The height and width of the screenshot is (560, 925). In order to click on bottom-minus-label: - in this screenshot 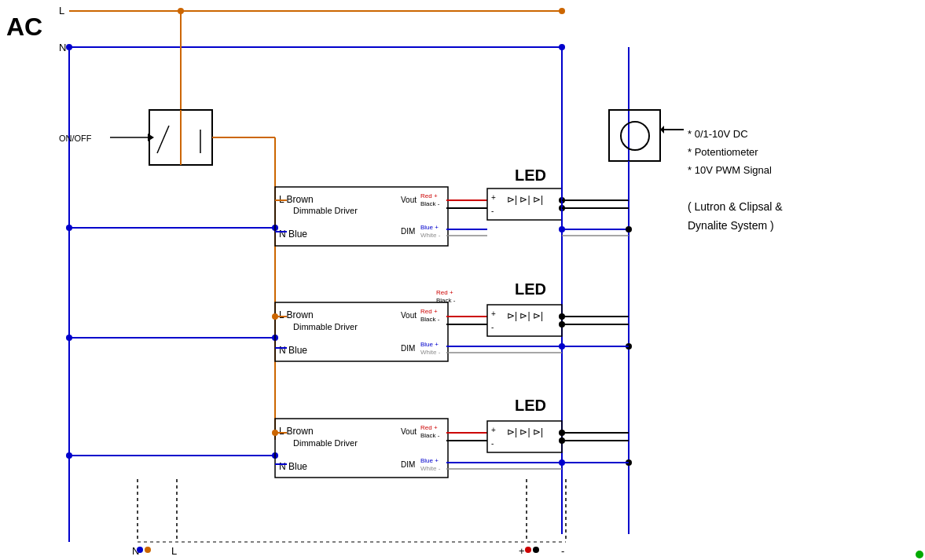, I will do `click(563, 551)`.